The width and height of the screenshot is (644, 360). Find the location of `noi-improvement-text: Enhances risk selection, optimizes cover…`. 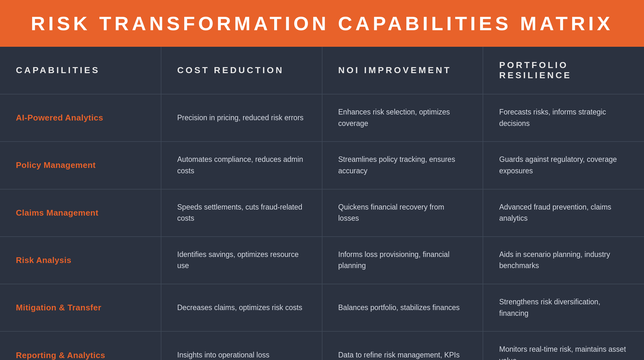

noi-improvement-text: Enhances risk selection, optimizes cover… is located at coordinates (394, 118).